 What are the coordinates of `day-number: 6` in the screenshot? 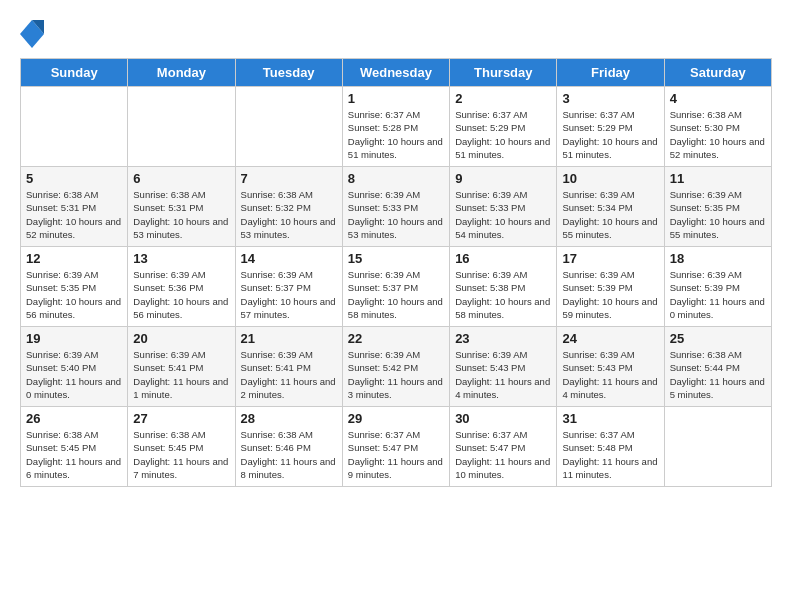 It's located at (181, 178).